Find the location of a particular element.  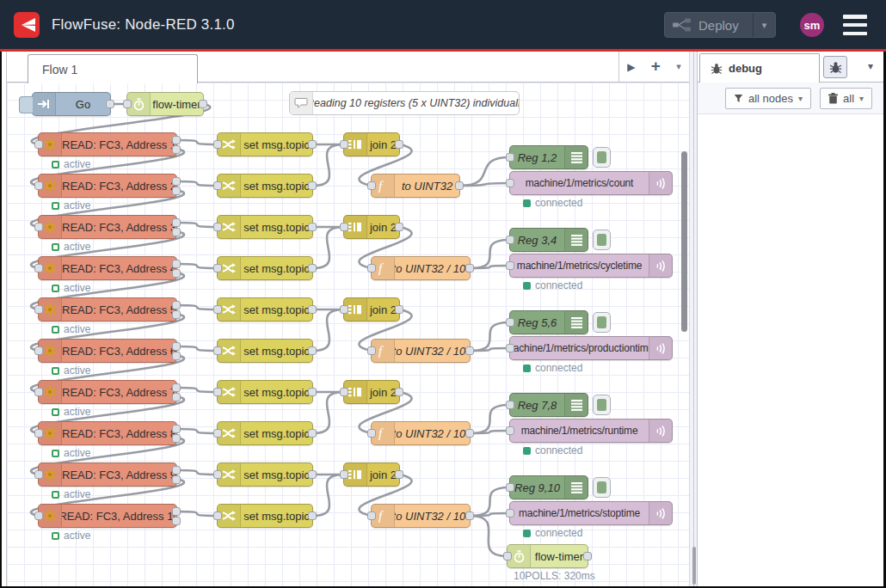

node-read5: READ: FC3, Address 6 is located at coordinates (108, 351).